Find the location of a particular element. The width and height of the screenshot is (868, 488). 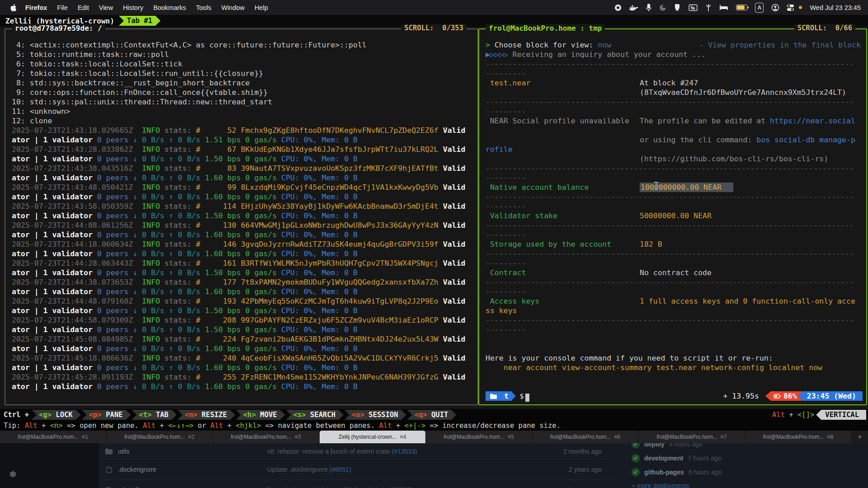

terminal-cursor is located at coordinates (527, 398).